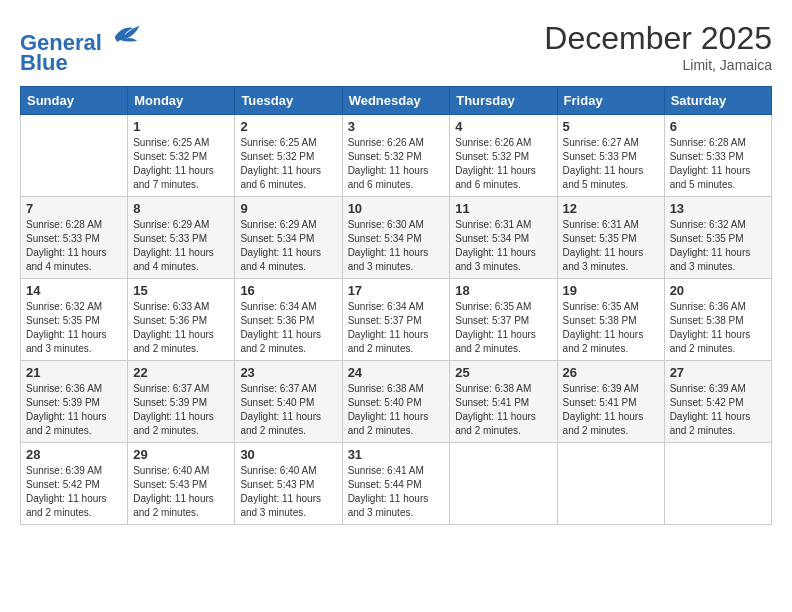 The width and height of the screenshot is (792, 612). I want to click on day-info: Sunrise: 6:35 AM Sunset: 5:38 PM Dayligh…, so click(611, 328).